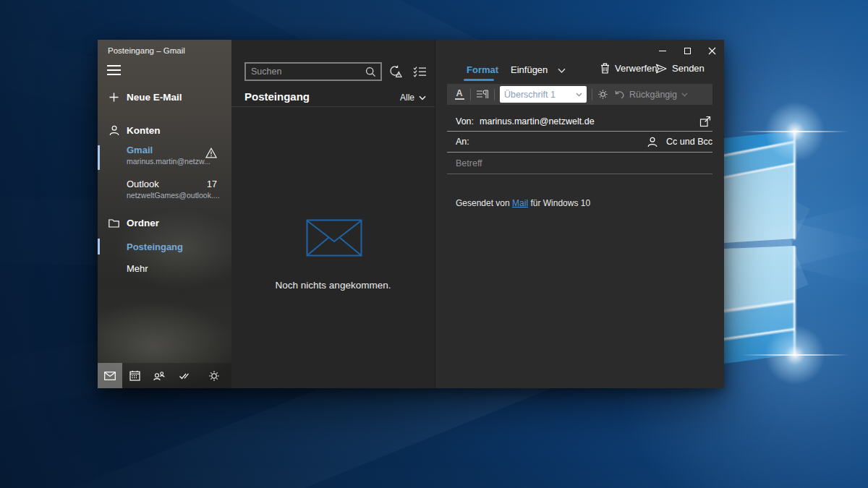 Image resolution: width=868 pixels, height=488 pixels. What do you see at coordinates (712, 51) in the screenshot?
I see `close-button` at bounding box center [712, 51].